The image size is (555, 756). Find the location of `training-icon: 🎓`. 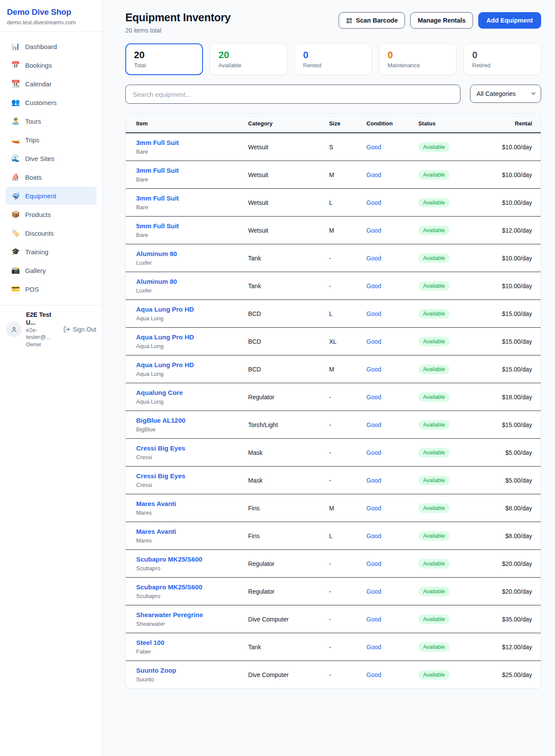

training-icon: 🎓 is located at coordinates (16, 252).